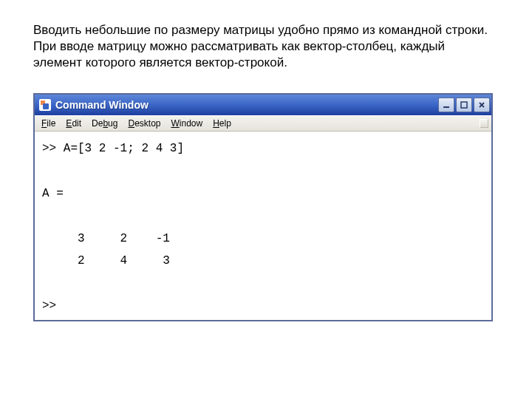 Image resolution: width=532 pixels, height=399 pixels. I want to click on menu-item-help: Help, so click(222, 123).